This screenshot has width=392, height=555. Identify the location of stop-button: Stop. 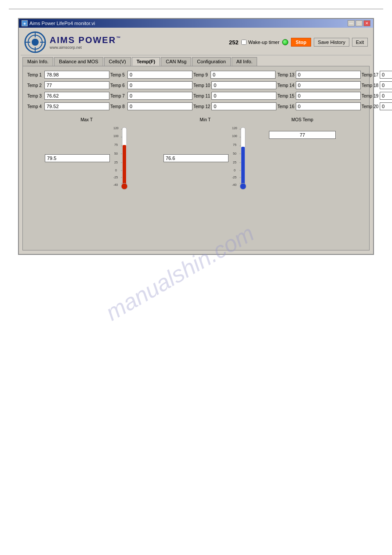
(301, 42).